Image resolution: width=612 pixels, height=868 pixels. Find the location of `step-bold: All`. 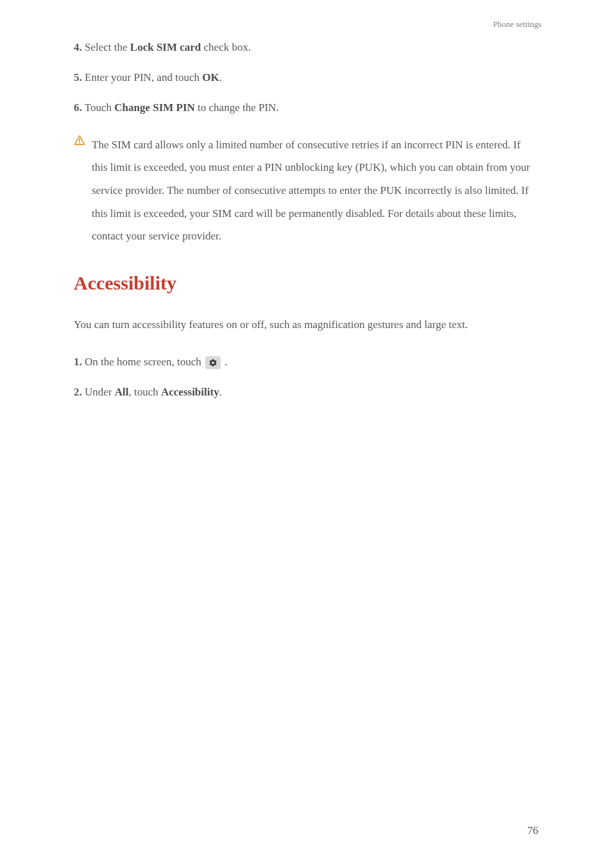

step-bold: All is located at coordinates (122, 392).